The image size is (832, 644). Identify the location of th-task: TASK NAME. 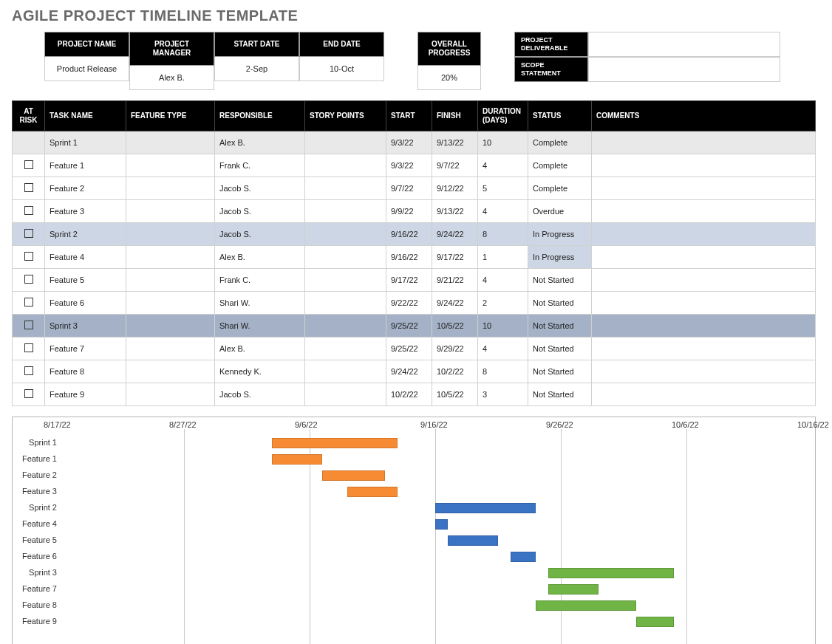
(86, 117).